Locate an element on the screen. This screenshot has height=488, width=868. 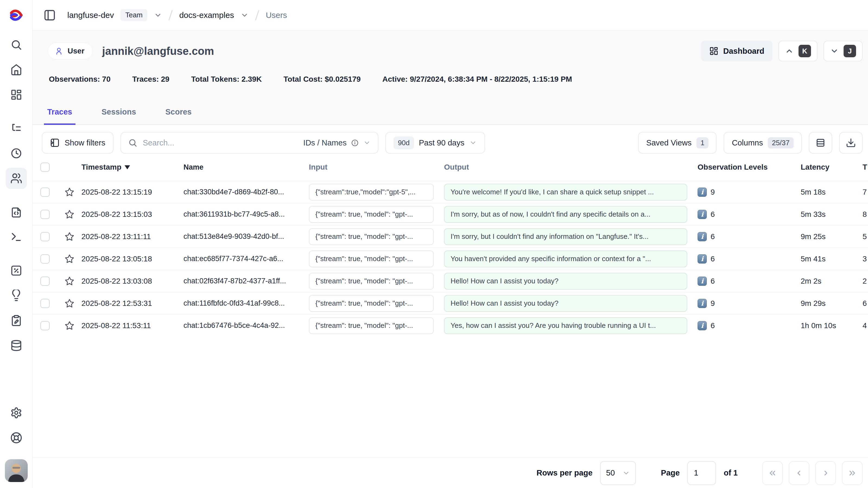
cell-cut-value: 8 is located at coordinates (861, 214).